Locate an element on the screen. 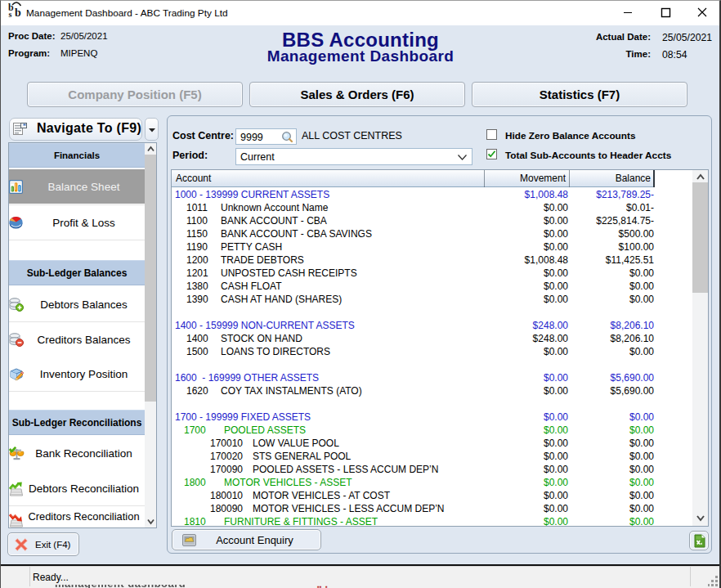 The image size is (721, 588). svg-text: s is located at coordinates (11, 14).